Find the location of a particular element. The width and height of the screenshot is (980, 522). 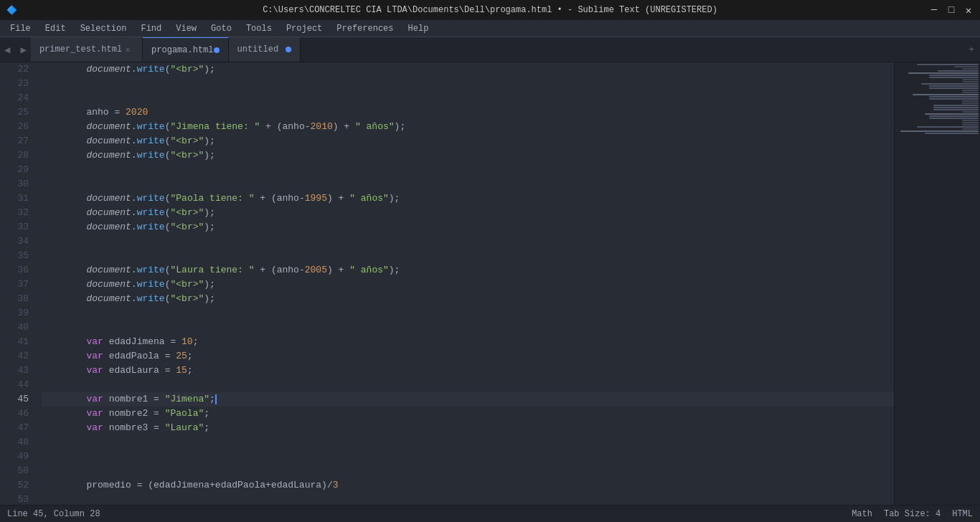

tab-nav-right: ▶ is located at coordinates (23, 49).